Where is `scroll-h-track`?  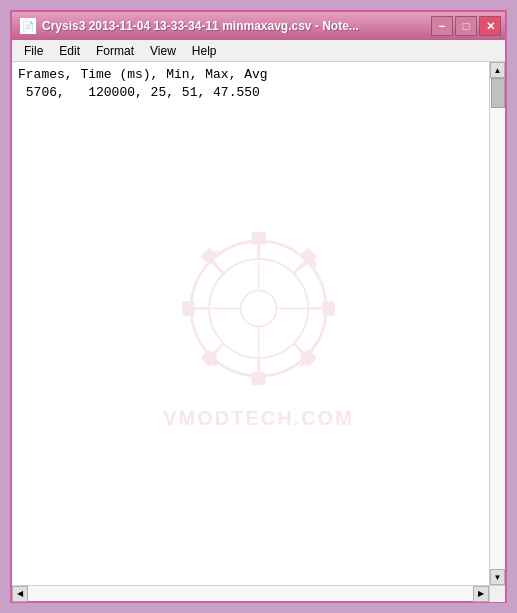
scroll-h-track is located at coordinates (250, 594).